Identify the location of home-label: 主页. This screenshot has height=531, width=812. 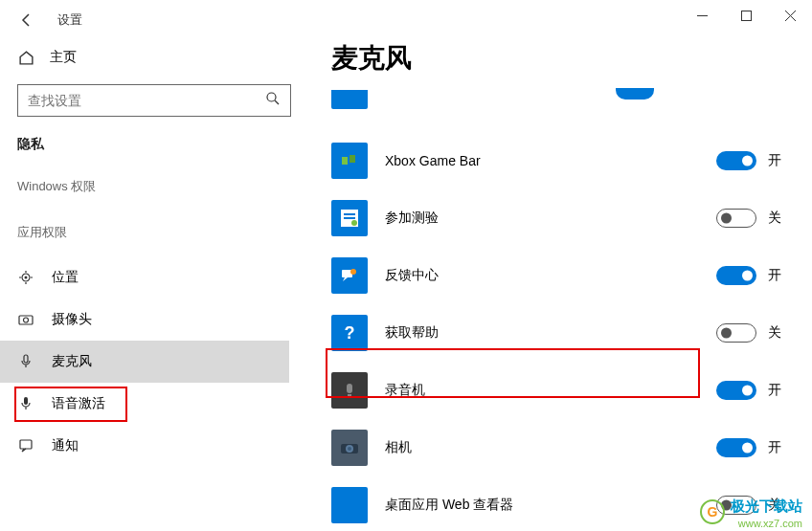
(63, 57).